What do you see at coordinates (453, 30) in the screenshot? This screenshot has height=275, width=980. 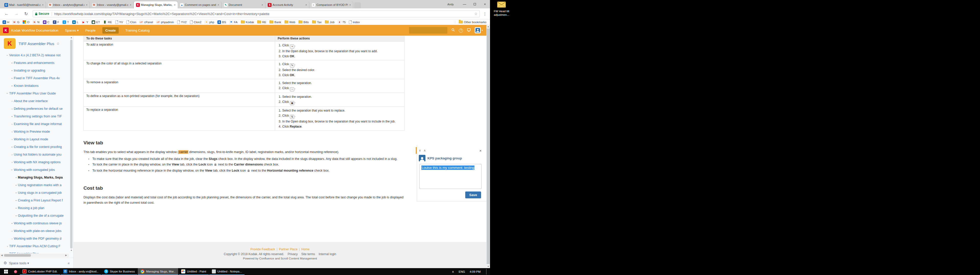 I see `search-icon` at bounding box center [453, 30].